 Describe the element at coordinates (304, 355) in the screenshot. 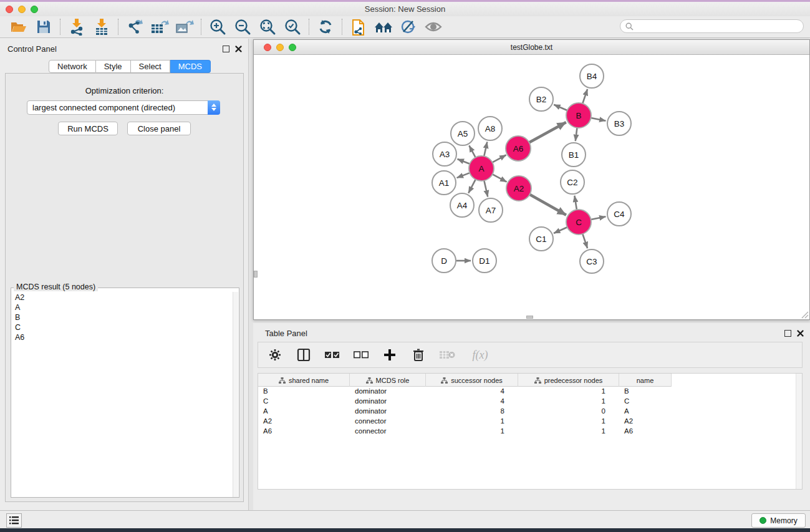

I see `column-view-button` at that location.